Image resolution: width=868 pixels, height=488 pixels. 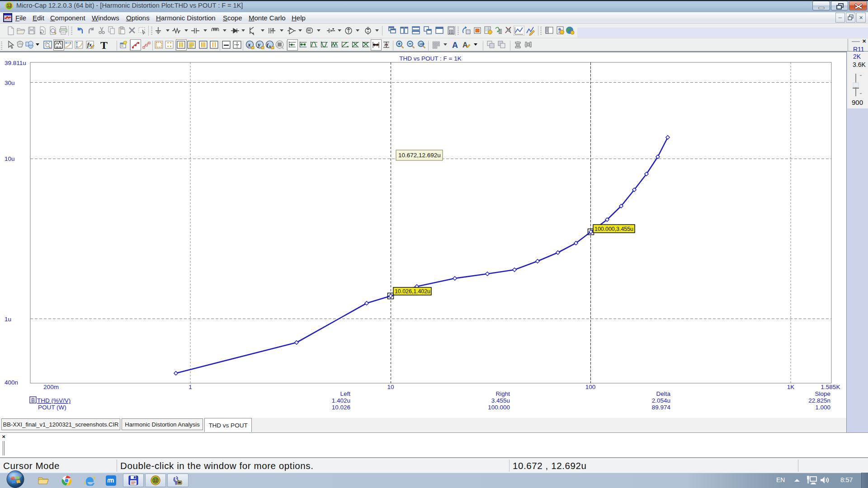 What do you see at coordinates (661, 400) in the screenshot?
I see `svg-text: 2.054u` at bounding box center [661, 400].